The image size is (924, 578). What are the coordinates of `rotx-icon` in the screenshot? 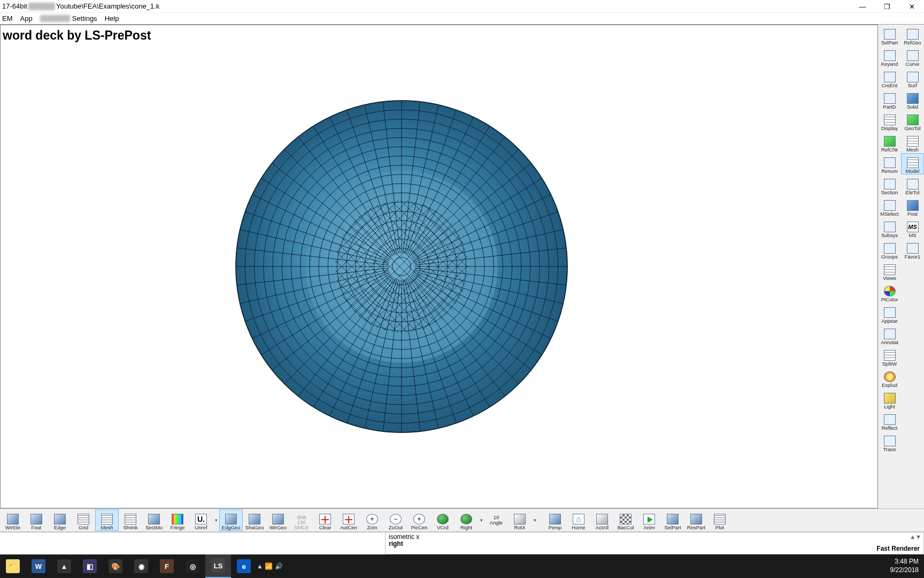 It's located at (520, 519).